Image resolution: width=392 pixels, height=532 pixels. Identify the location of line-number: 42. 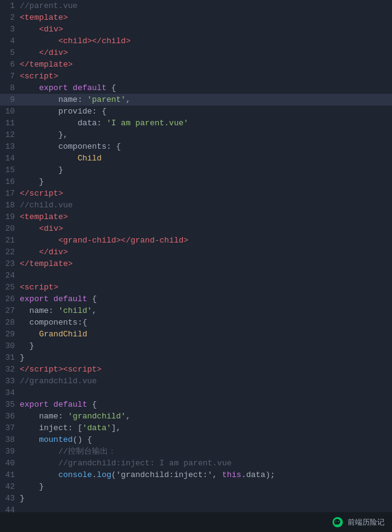
(10, 486).